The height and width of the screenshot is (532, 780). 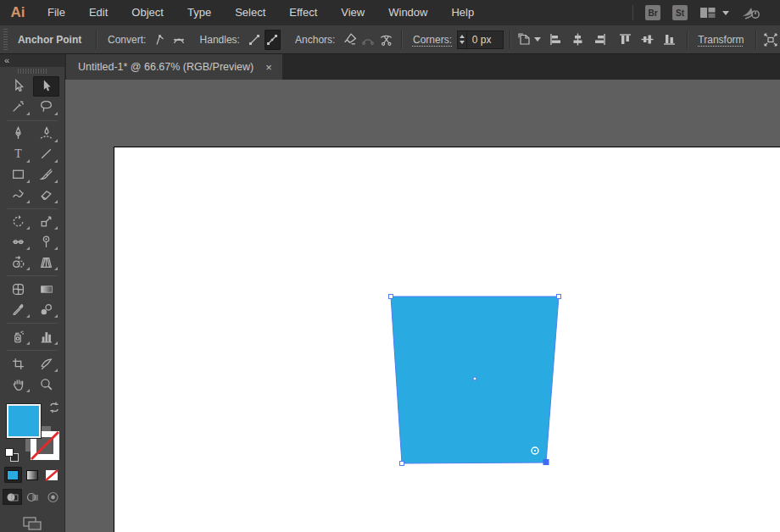 I want to click on eraser-tool, so click(x=46, y=195).